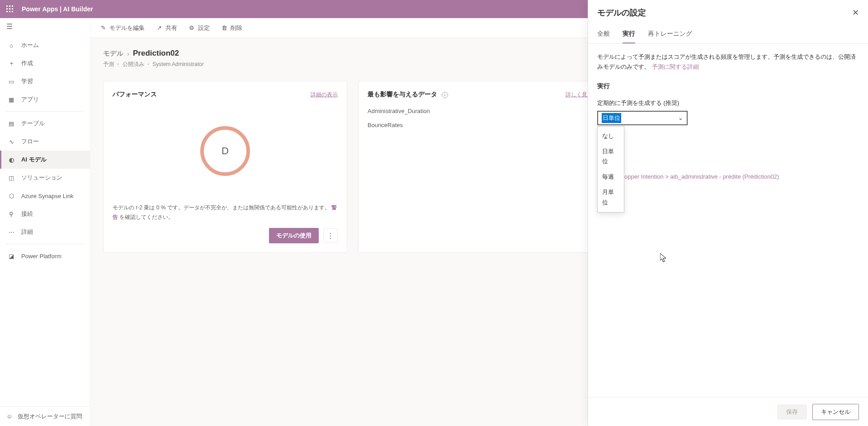 The image size is (868, 426). What do you see at coordinates (45, 160) in the screenshot?
I see `nav-item-ai-models: ◐AI モデル` at bounding box center [45, 160].